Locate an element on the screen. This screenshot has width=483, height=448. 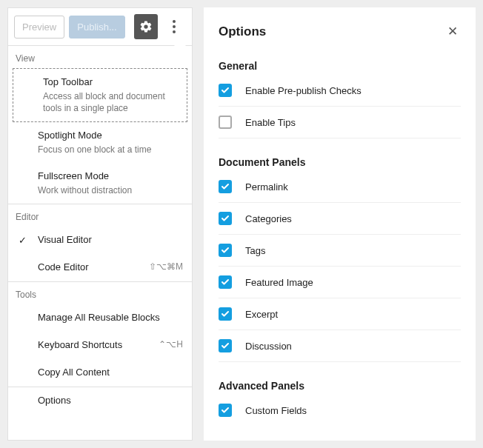
options-title: Options is located at coordinates (242, 32).